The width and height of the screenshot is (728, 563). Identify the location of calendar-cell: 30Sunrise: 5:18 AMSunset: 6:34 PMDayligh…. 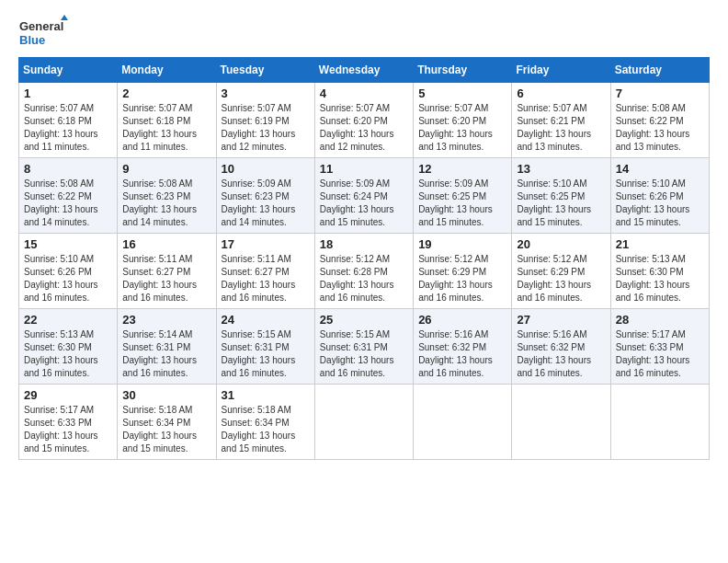
(167, 422).